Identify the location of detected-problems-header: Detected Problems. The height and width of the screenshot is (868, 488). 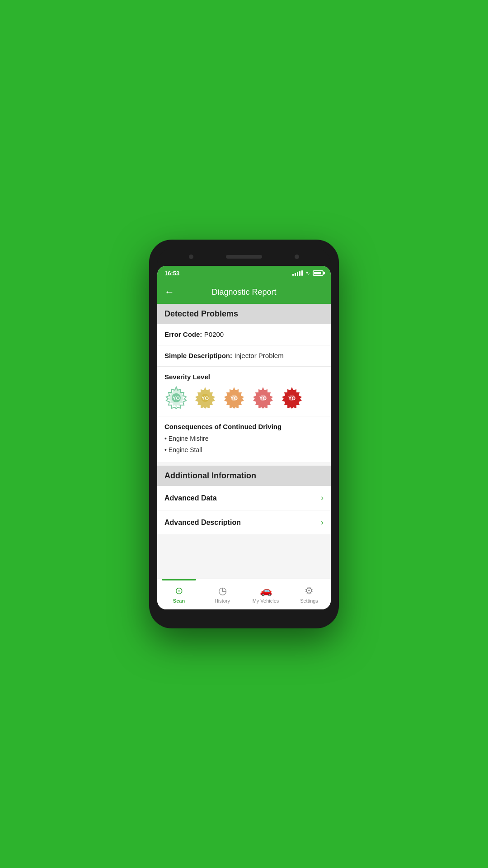
(244, 314).